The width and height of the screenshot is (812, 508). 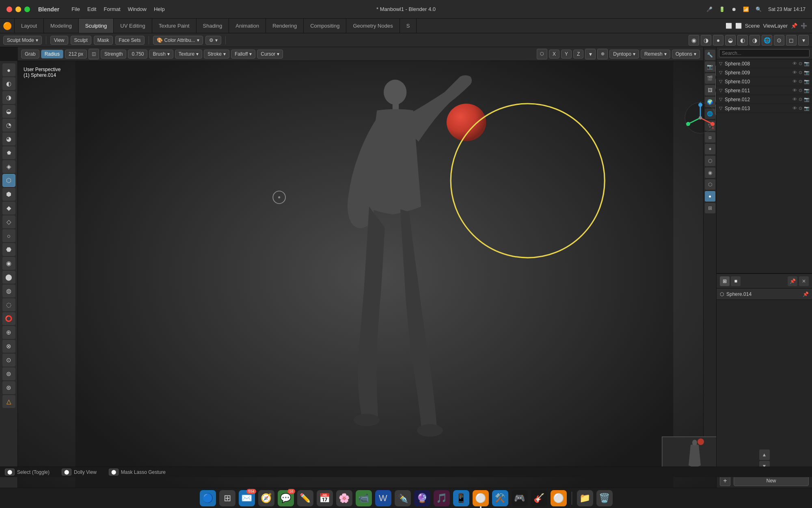 I want to click on z-axis-btn: Z, so click(x=578, y=54).